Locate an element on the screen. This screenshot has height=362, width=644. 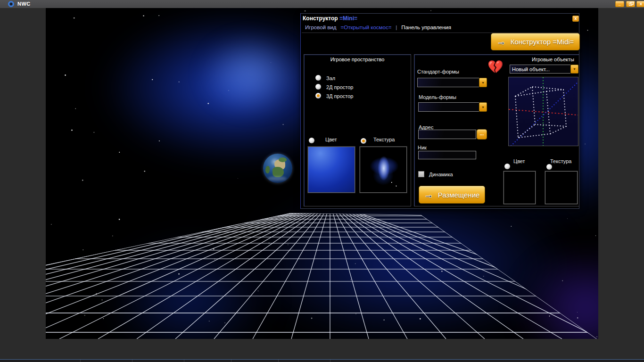
broken-heart-icon: 💔 is located at coordinates (495, 67).